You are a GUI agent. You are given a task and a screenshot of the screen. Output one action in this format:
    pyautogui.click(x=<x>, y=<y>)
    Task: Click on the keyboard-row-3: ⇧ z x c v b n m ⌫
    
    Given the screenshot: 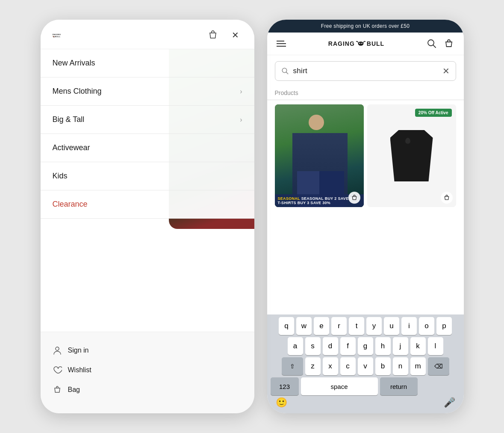 What is the action you would take?
    pyautogui.click(x=365, y=366)
    